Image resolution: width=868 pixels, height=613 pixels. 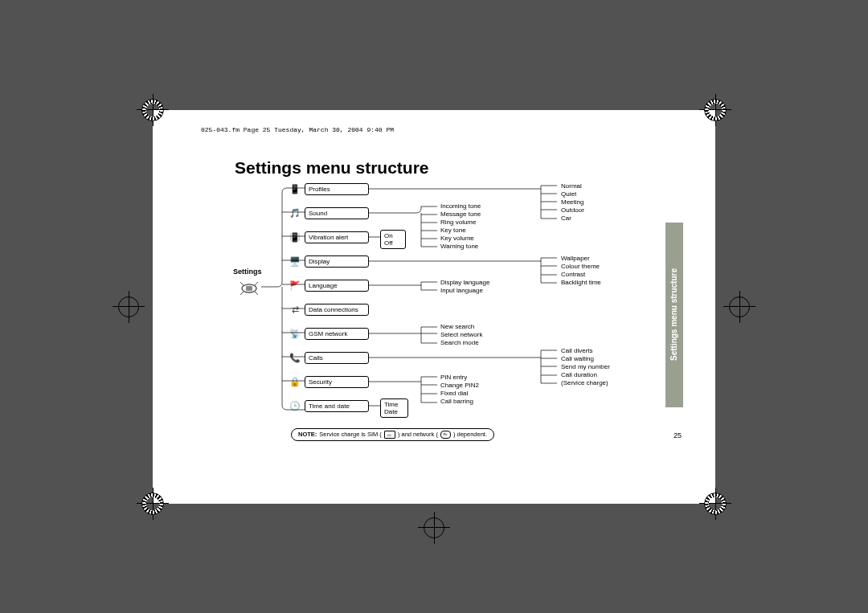 What do you see at coordinates (418, 434) in the screenshot?
I see `note-text-2: ) and network (` at bounding box center [418, 434].